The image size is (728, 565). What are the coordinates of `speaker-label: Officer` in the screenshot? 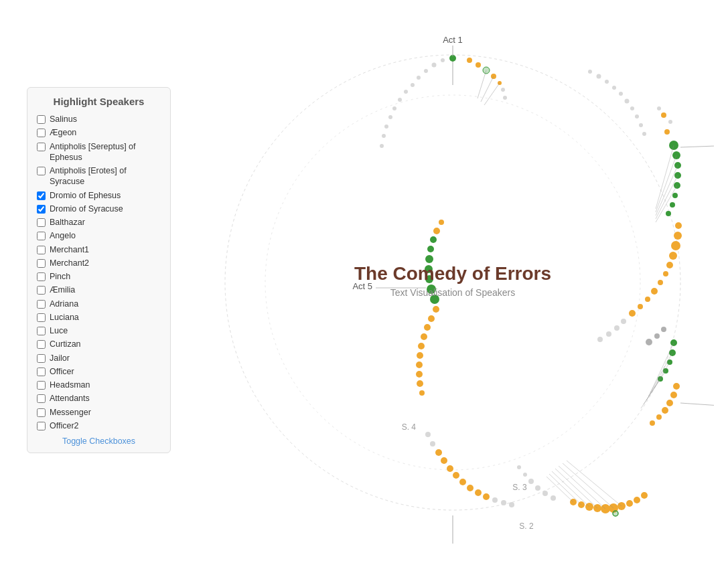 It's located at (62, 372).